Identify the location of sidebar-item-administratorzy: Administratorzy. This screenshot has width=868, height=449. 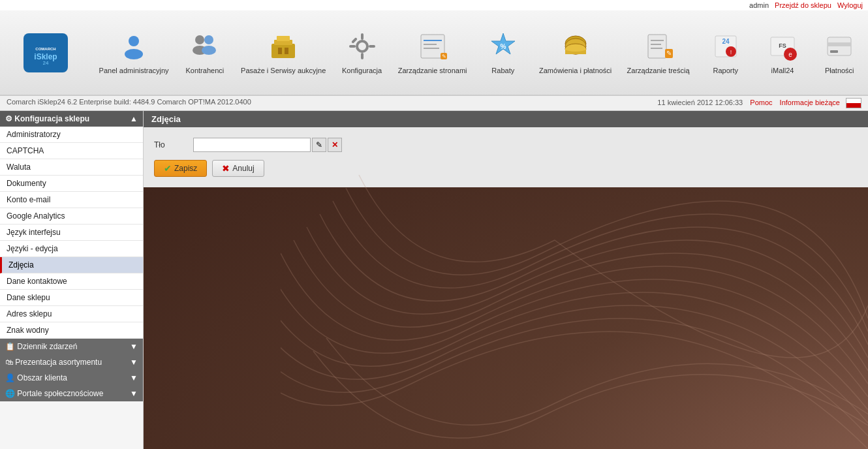
(72, 134).